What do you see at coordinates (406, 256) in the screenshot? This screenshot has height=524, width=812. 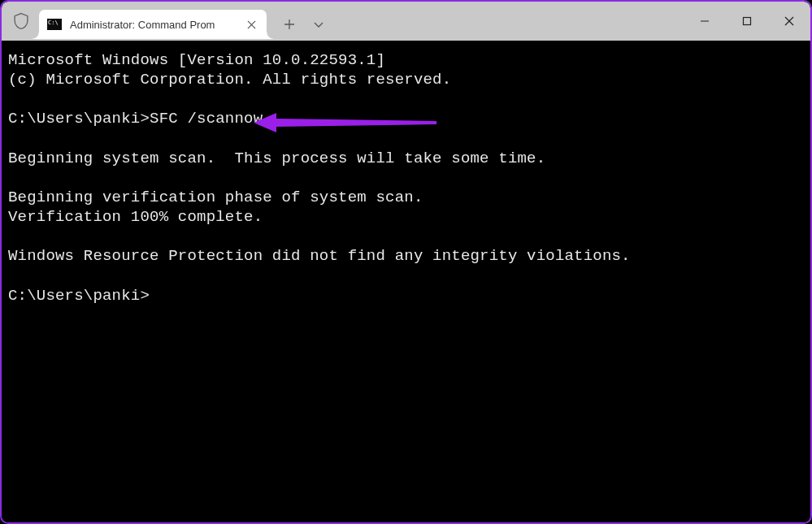 I see `terminal-line: Windows Resource Protection did not find…` at bounding box center [406, 256].